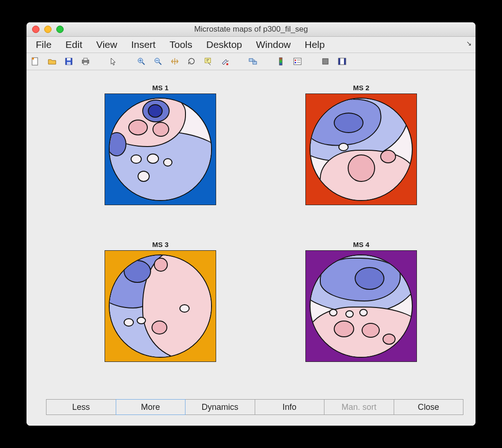 This screenshot has width=502, height=448. I want to click on hide-icon, so click(325, 61).